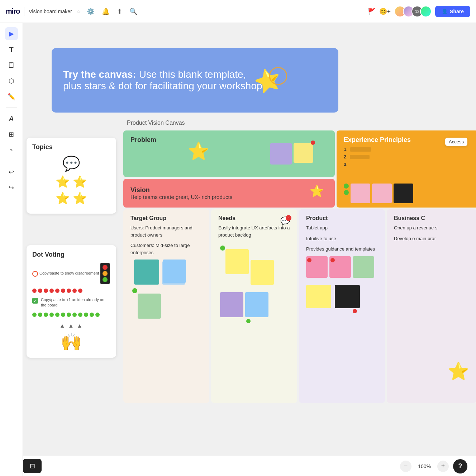 The height and width of the screenshot is (476, 476). What do you see at coordinates (32, 466) in the screenshot?
I see `sidebar-toggle-button: ⊟` at bounding box center [32, 466].